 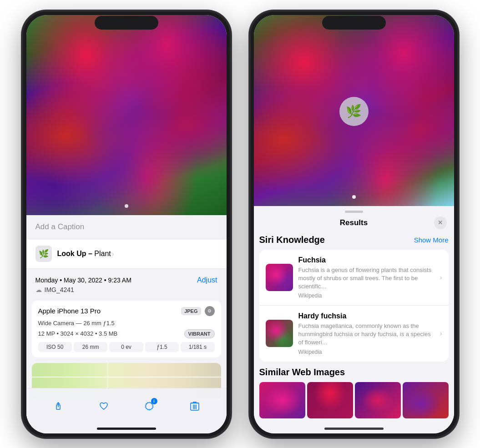 What do you see at coordinates (279, 277) in the screenshot?
I see `fuchsia-thumb-img` at bounding box center [279, 277].